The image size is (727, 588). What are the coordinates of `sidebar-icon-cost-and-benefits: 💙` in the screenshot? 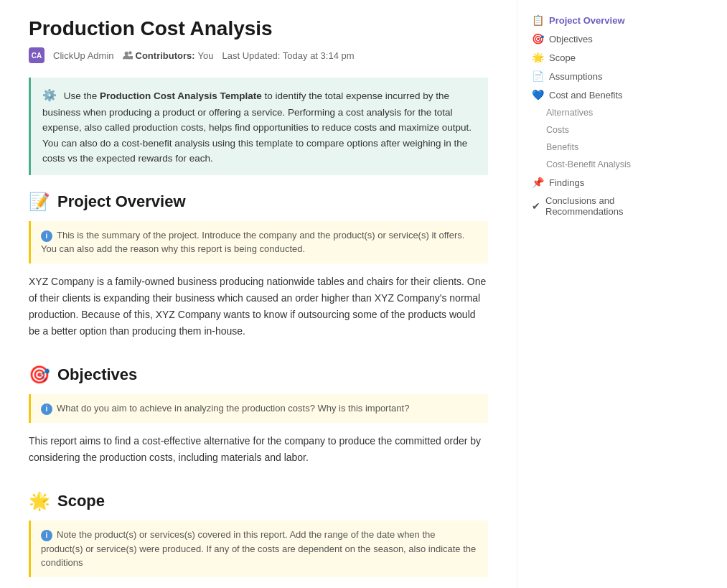 It's located at (538, 95).